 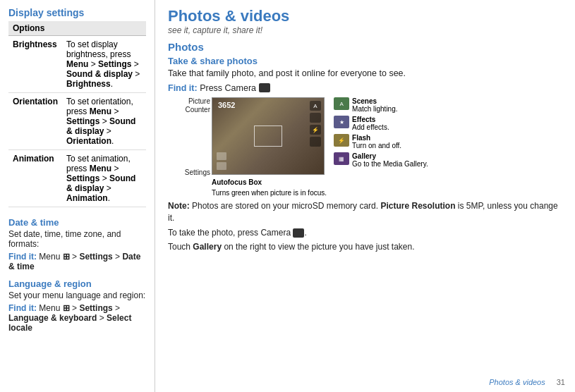 I want to click on diagram-right-labels: AScenesMatch lighting.★EffectsAdd effect…, so click(x=381, y=133).